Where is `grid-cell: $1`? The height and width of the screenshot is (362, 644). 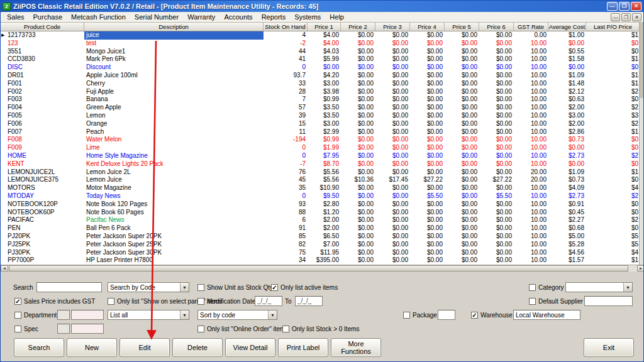
grid-cell: $1 is located at coordinates (613, 84).